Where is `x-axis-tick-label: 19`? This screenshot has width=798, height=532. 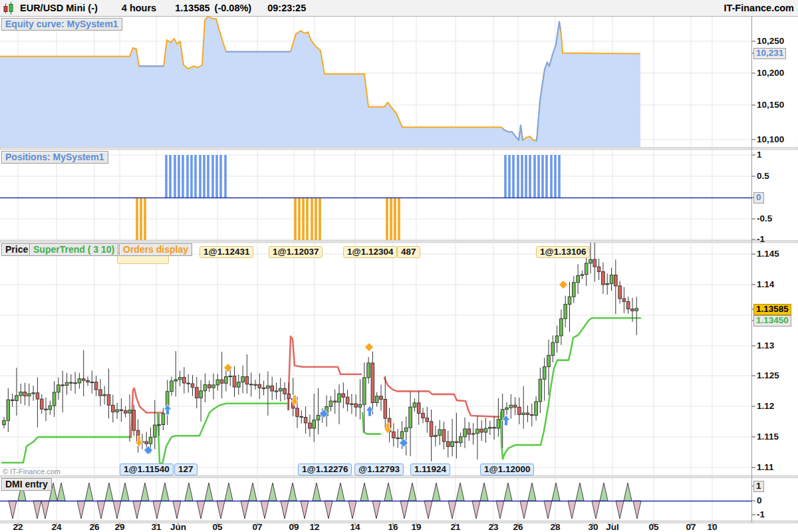
x-axis-tick-label: 19 is located at coordinates (416, 527).